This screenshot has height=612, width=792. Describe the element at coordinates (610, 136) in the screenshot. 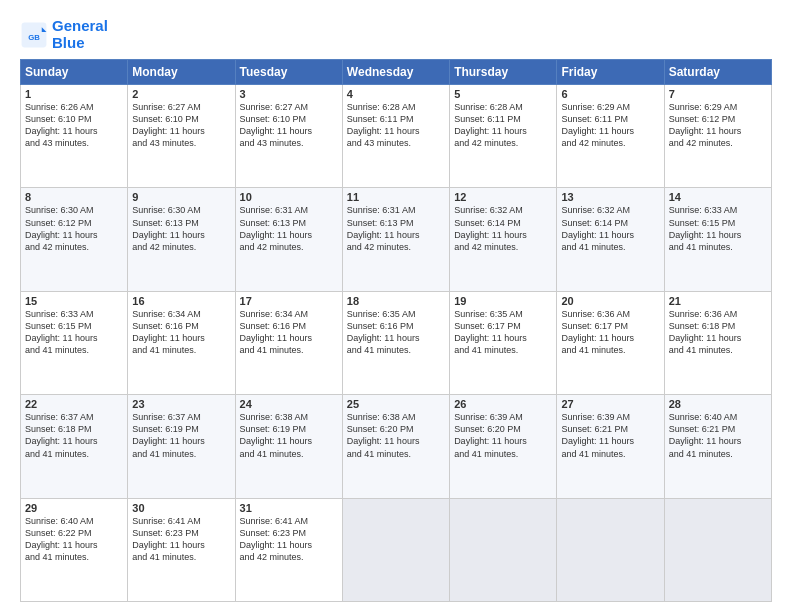

I see `table-row: 6Sunrise: 6:29 AM Sunset: 6:11 PM Daylig…` at that location.